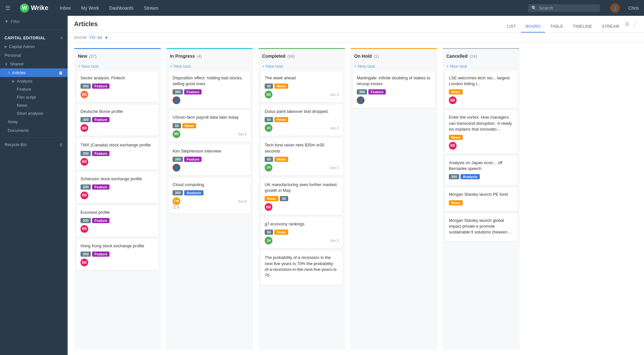  Describe the element at coordinates (210, 201) in the screenshot. I see `card-footer: CMJun 9` at that location.